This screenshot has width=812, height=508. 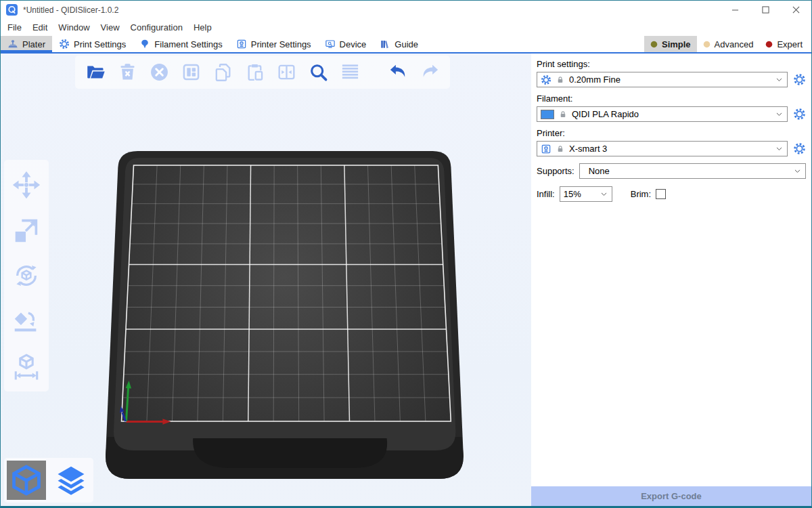 What do you see at coordinates (71, 480) in the screenshot?
I see `view-preview-layers-button` at bounding box center [71, 480].